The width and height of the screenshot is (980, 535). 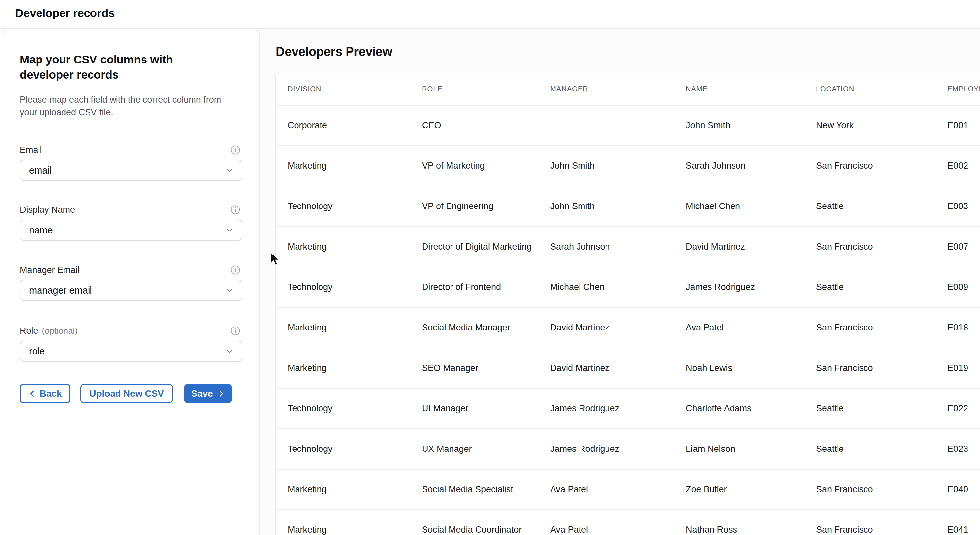 I want to click on manager-email-select-value: manager email, so click(x=60, y=291).